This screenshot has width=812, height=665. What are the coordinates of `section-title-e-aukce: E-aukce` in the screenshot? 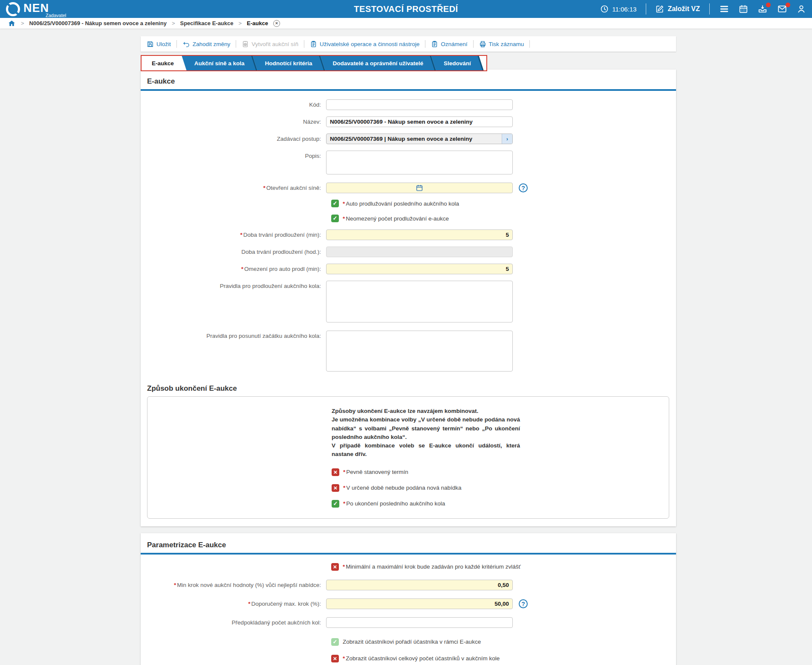 It's located at (408, 81).